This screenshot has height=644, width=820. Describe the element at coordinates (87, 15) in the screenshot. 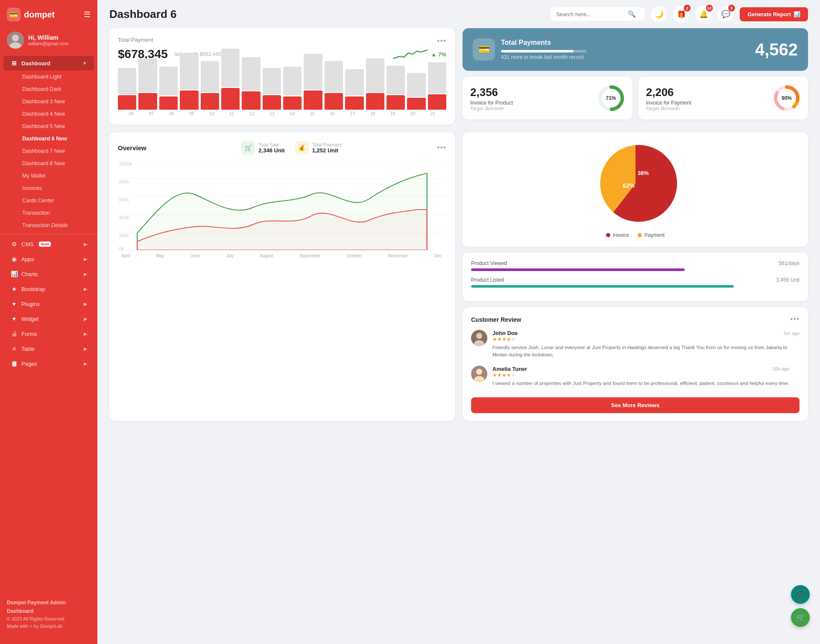

I see `hamburger-button: ☰` at that location.